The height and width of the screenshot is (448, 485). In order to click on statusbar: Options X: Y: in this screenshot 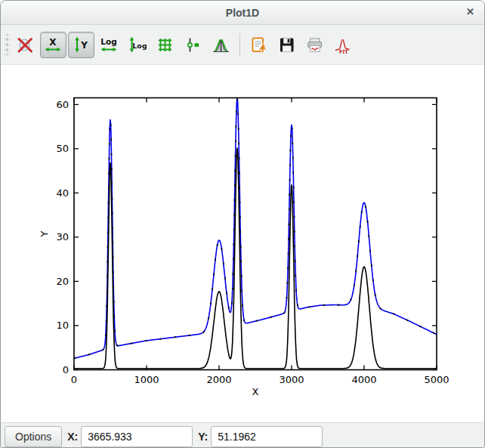, I will do `click(242, 435)`.